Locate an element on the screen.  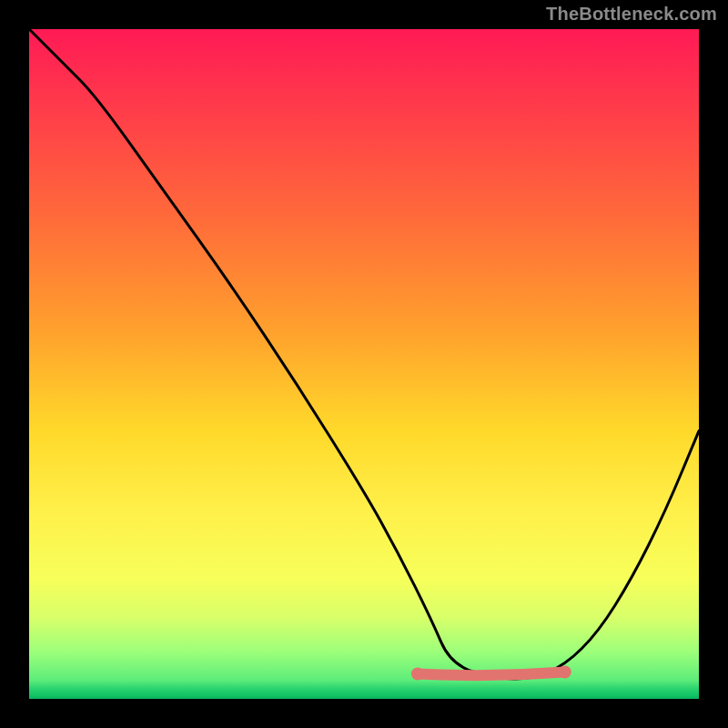
highlight-left-knob is located at coordinates (418, 674).